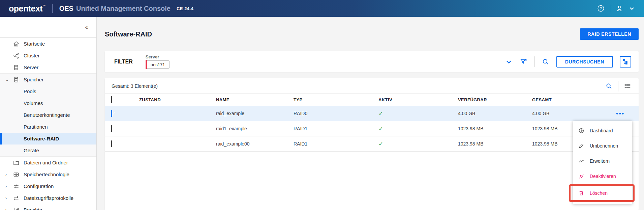  I want to click on sidebar-item-cluster: Cluster, so click(48, 55).